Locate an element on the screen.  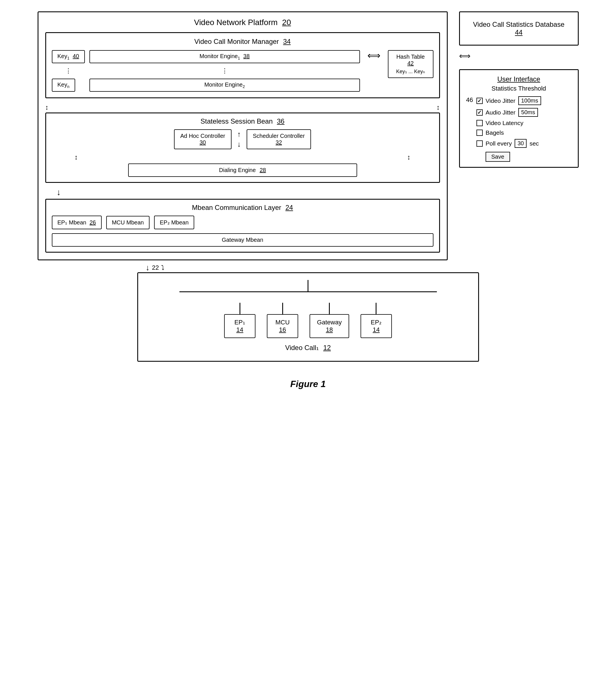
monitor-manager-box: Video Call Monitor Manager 34 Key1 40 ⋮ … is located at coordinates (242, 65).